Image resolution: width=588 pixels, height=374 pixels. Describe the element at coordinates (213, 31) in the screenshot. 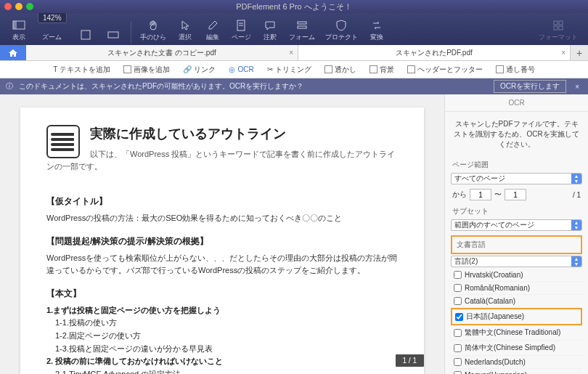

I see `edit-button: 編集` at that location.